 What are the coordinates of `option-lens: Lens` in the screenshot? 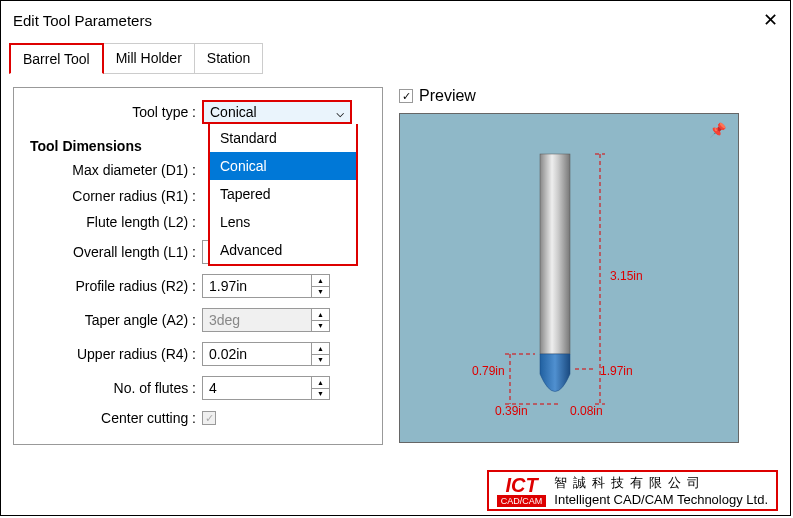 It's located at (283, 222).